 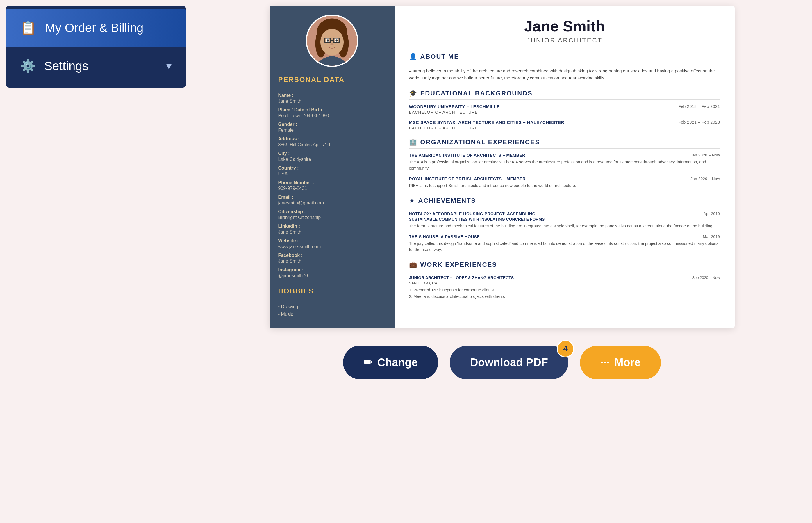 I want to click on field-label-name: Name :, so click(x=332, y=95).